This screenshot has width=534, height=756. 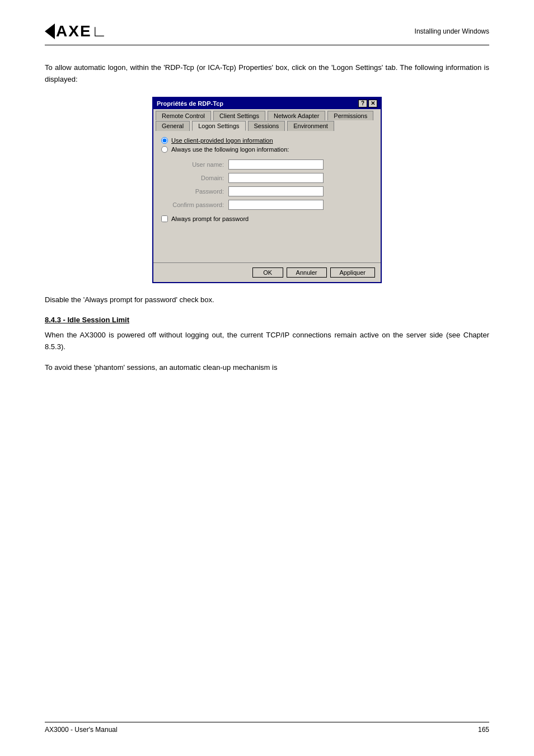 I want to click on field-row-username: User name:, so click(x=270, y=165).